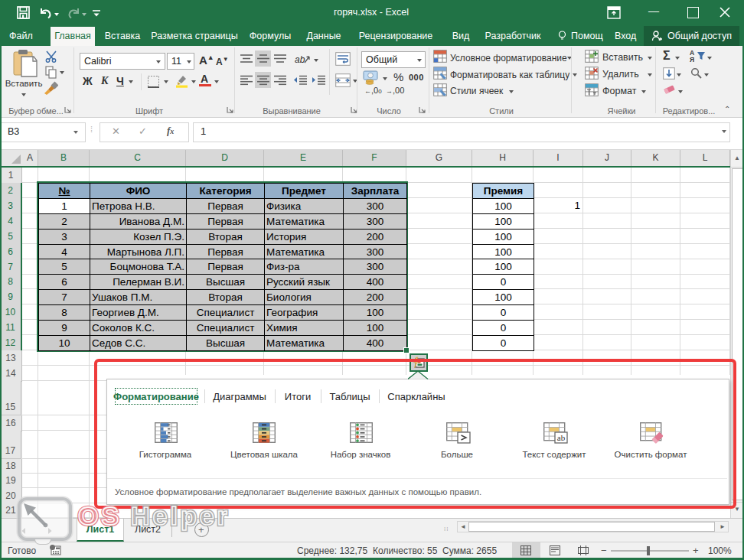 This screenshot has width=744, height=560. What do you see at coordinates (300, 60) in the screenshot?
I see `svg-text: ab` at bounding box center [300, 60].